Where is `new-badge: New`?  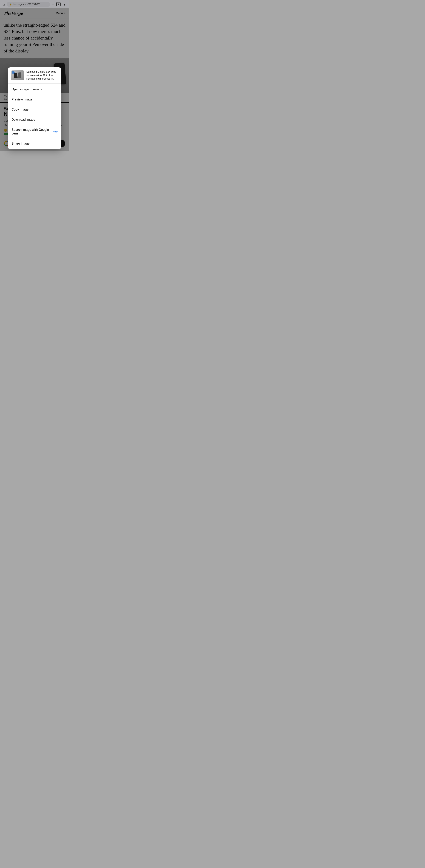
new-badge: New is located at coordinates (55, 131).